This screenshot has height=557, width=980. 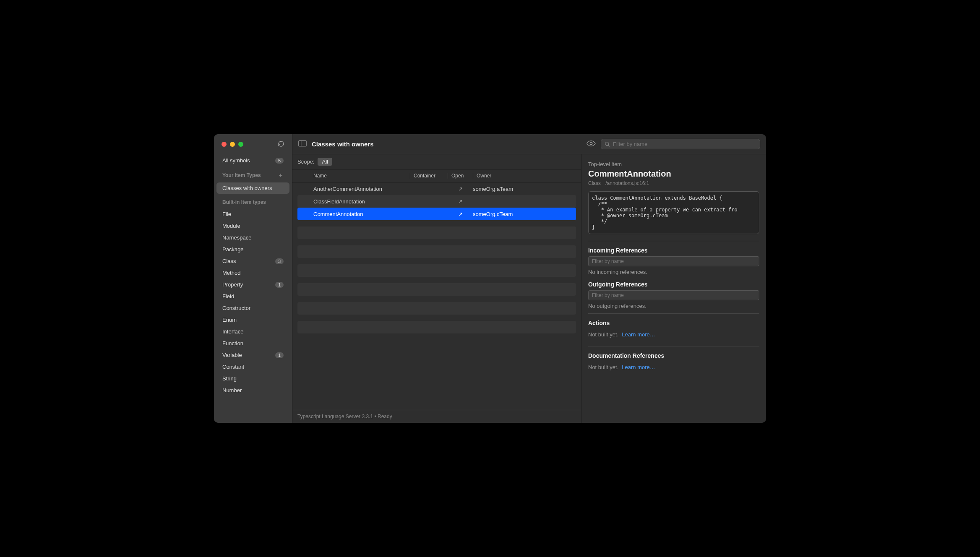 What do you see at coordinates (627, 183) in the screenshot?
I see `detail-path: /annotations.js:16:1` at bounding box center [627, 183].